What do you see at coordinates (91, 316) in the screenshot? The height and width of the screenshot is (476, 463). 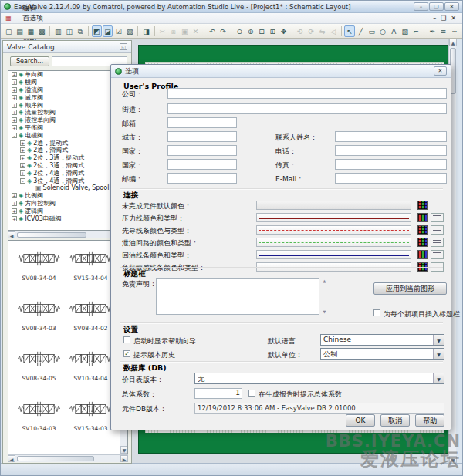 I see `valve-symbol-item: SV08-34-02` at bounding box center [91, 316].